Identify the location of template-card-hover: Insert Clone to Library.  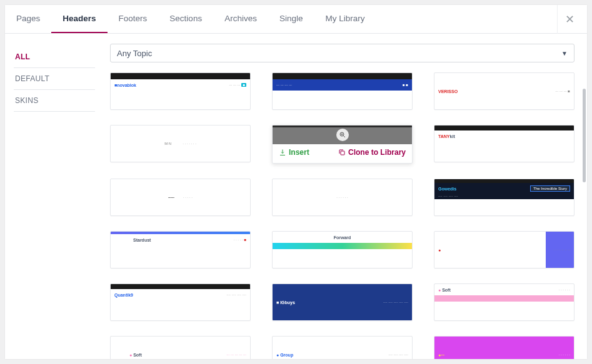
(343, 144).